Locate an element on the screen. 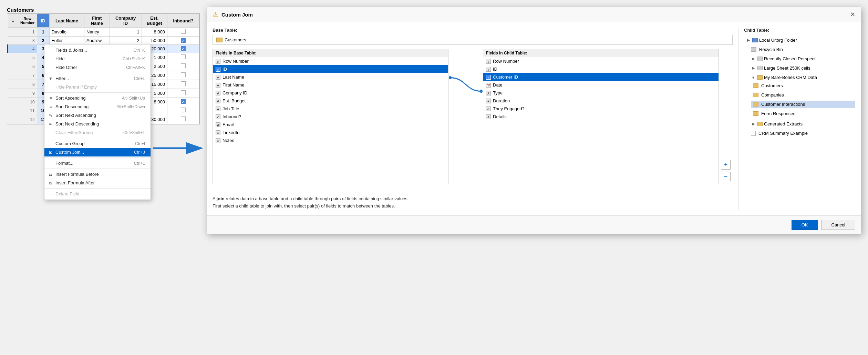  field-item-row-number-base: # Row Number is located at coordinates (331, 61).